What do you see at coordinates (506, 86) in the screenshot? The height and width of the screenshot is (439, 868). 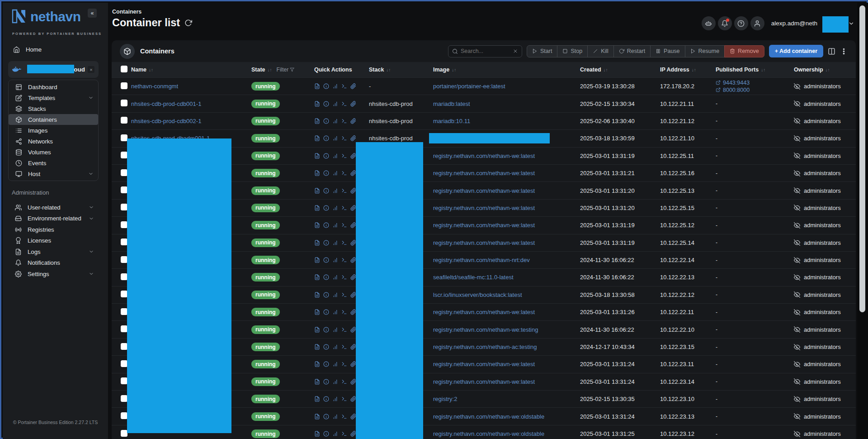 I see `image-link: portainer/portainer-ee:latest` at bounding box center [506, 86].